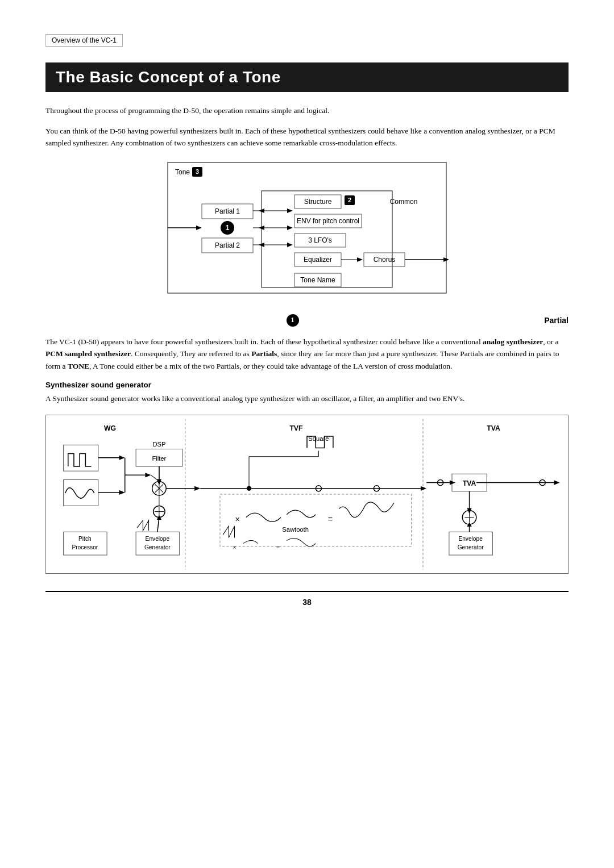 The image size is (614, 868). What do you see at coordinates (307, 320) in the screenshot?
I see `partial-section-heading: 1 Partial` at bounding box center [307, 320].